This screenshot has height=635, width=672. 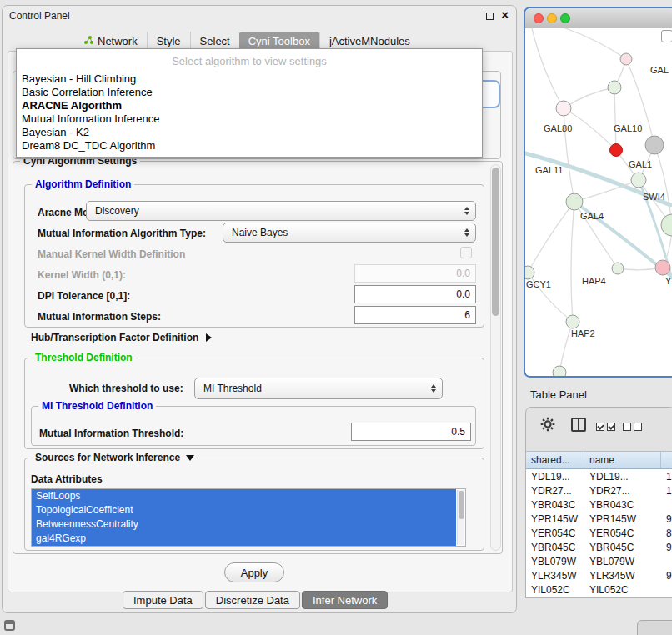 What do you see at coordinates (599, 590) in the screenshot?
I see `table-row: YIL052CYIL052C` at bounding box center [599, 590].